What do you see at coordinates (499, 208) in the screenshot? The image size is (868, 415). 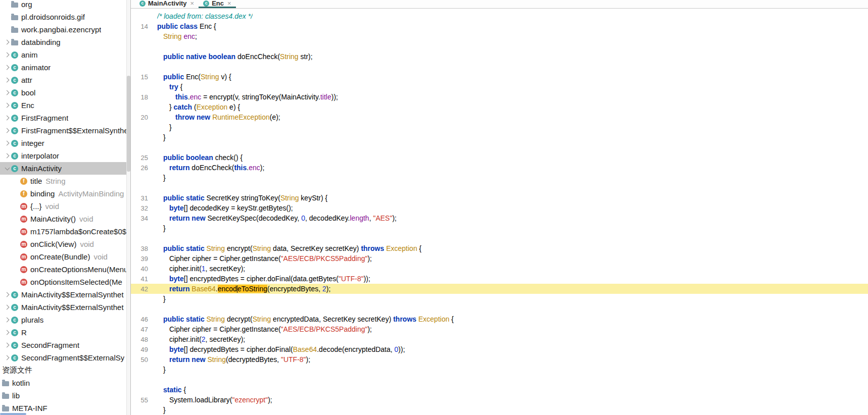 I see `code-line: 32byte[] decodedKey = keyStr.getBytes();` at bounding box center [499, 208].